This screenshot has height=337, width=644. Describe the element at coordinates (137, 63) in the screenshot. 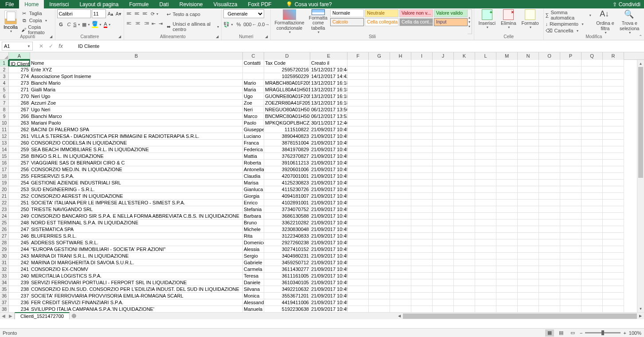

I see `cell: Nome` at that location.